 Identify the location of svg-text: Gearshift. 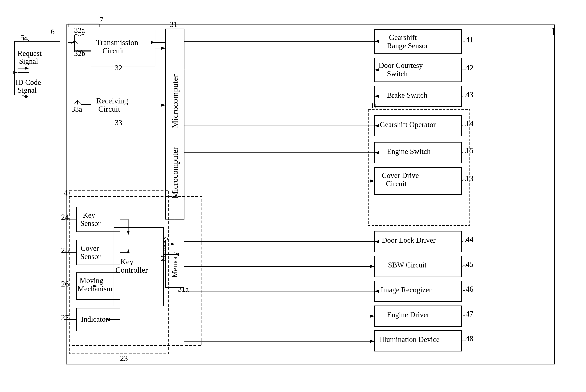
(403, 38).